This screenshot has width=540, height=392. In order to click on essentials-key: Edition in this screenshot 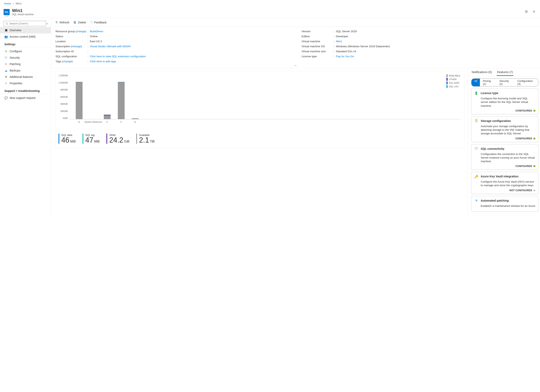, I will do `click(318, 36)`.